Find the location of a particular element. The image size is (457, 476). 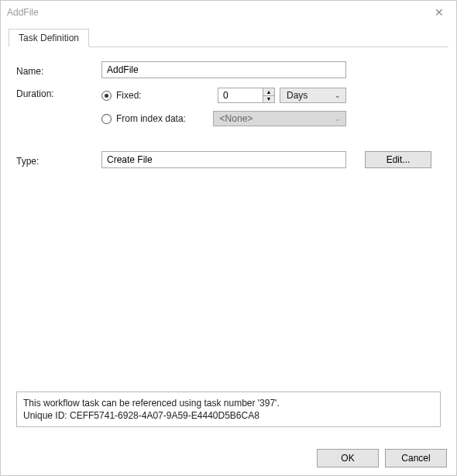

edit-button: Edit... is located at coordinates (398, 160).